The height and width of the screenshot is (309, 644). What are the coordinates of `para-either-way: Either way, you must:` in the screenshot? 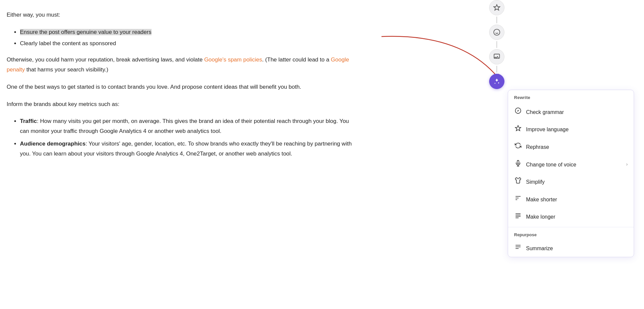 It's located at (182, 15).